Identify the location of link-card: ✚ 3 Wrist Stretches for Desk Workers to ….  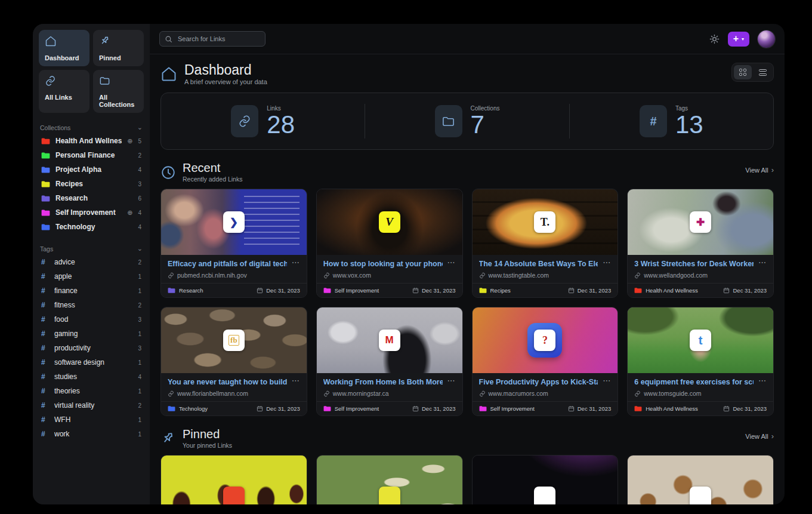
(700, 244).